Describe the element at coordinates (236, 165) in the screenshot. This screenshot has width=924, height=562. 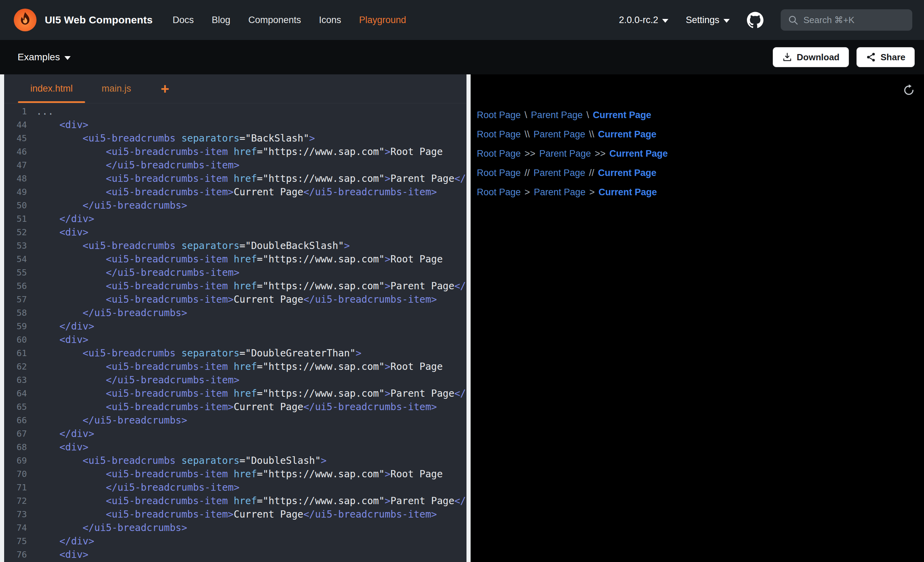
I see `code-line: 47 </ui5-breadcrumbs-item>` at that location.